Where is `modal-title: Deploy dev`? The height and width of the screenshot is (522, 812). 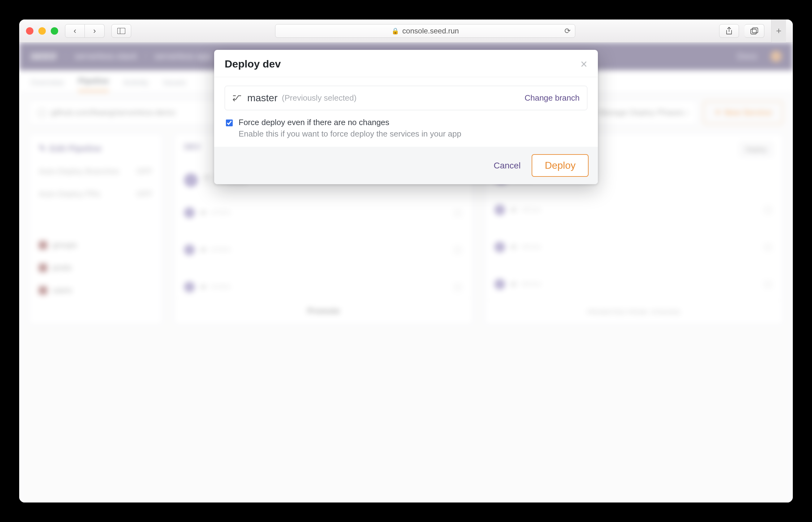 modal-title: Deploy dev is located at coordinates (253, 64).